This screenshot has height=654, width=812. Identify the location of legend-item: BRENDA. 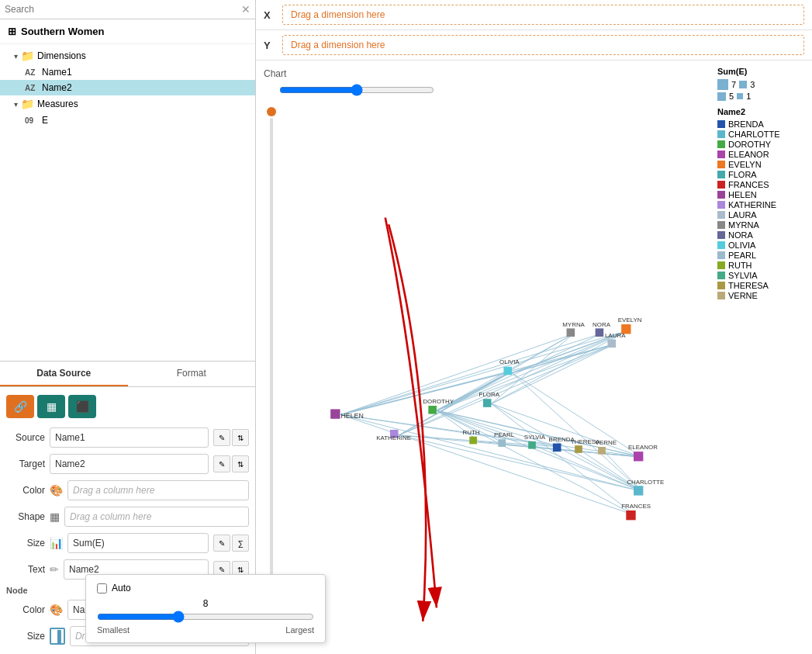
(762, 124).